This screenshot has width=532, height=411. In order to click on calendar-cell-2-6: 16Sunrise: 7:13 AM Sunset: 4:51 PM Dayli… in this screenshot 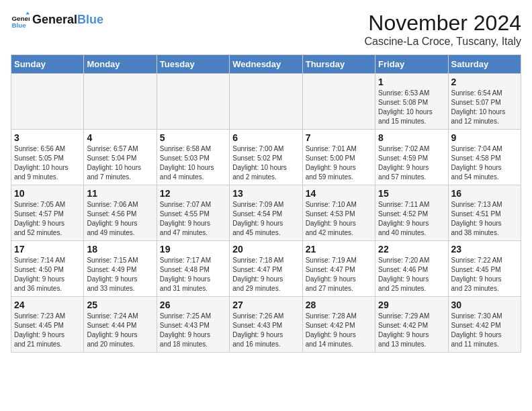, I will do `click(484, 214)`.